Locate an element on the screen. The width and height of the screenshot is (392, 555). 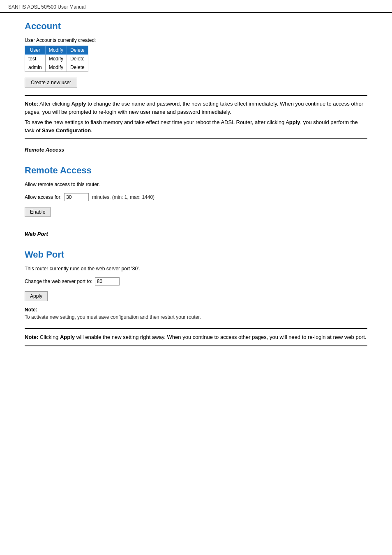
web-port-input is located at coordinates (107, 281).